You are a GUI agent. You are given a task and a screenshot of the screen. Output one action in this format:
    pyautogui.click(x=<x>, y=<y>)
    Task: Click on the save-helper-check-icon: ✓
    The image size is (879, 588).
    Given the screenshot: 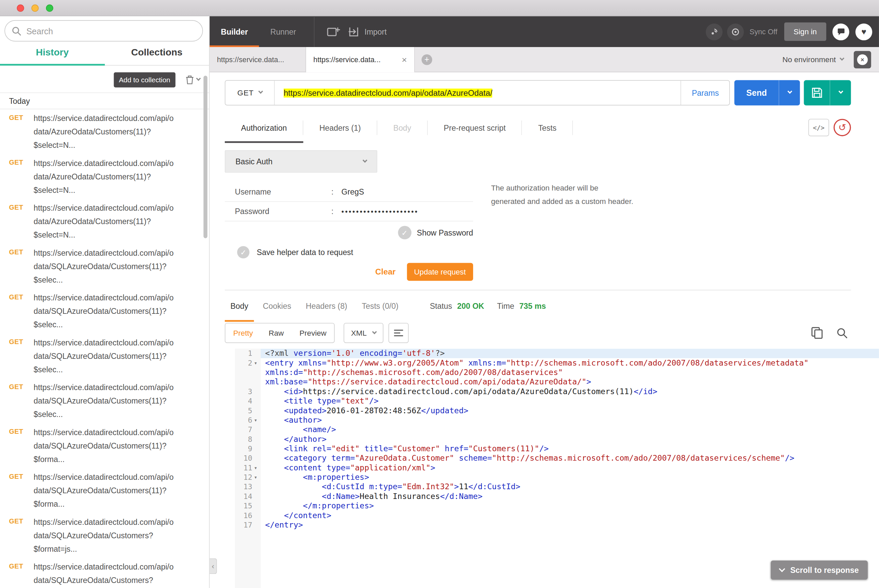 What is the action you would take?
    pyautogui.click(x=244, y=252)
    